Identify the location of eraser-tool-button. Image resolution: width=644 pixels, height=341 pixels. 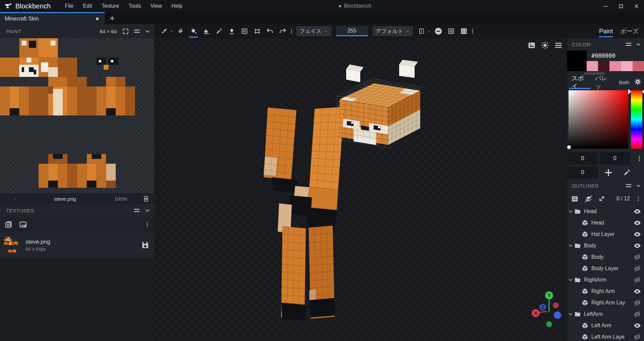
(206, 31).